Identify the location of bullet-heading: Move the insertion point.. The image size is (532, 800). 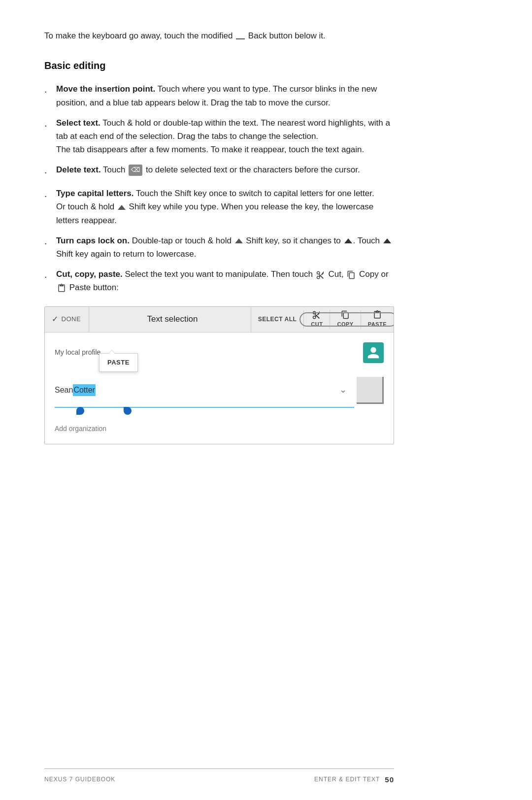
(105, 89).